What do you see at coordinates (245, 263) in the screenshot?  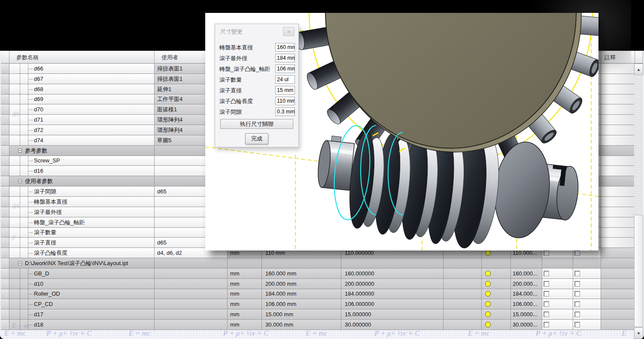 I see `cell-unit` at bounding box center [245, 263].